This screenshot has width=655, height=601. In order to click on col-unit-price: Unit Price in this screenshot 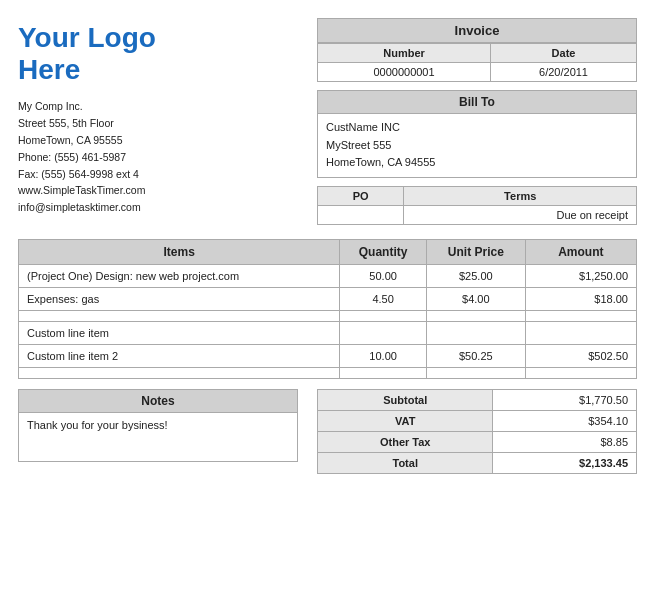, I will do `click(476, 252)`.